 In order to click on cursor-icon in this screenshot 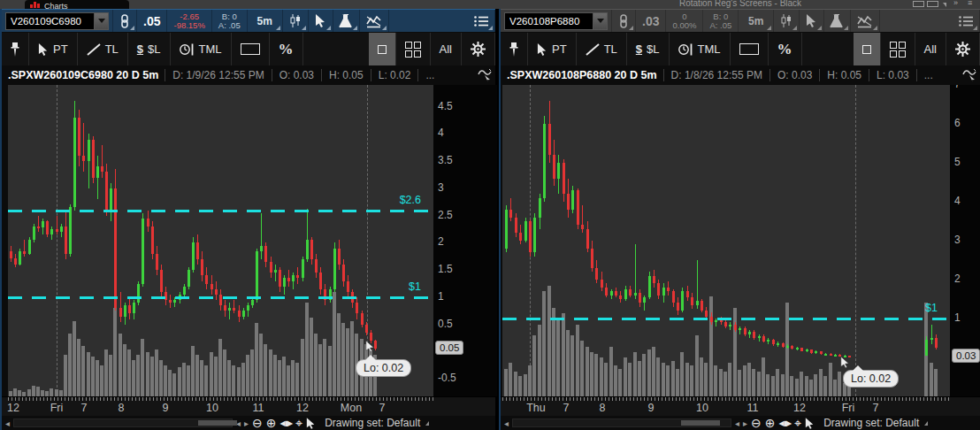, I will do `click(320, 21)`.